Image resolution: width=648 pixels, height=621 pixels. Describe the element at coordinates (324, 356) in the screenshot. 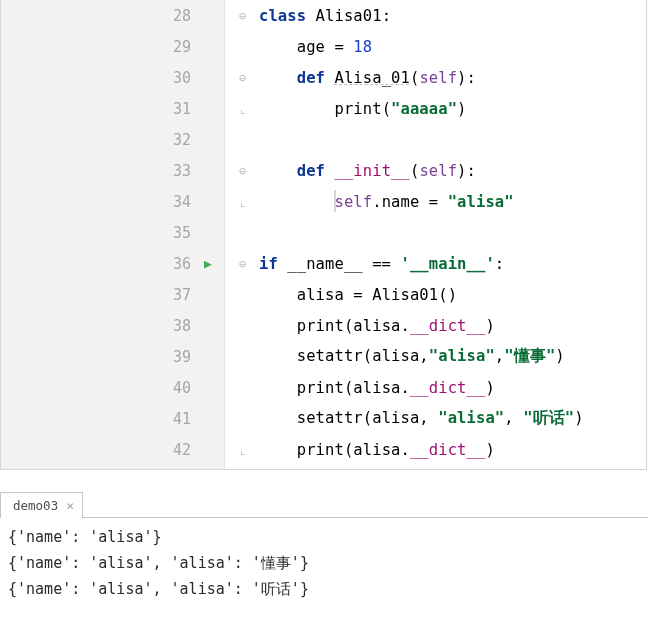

I see `code-line: 39 setattr(alisa,"alisa","懂事")` at that location.